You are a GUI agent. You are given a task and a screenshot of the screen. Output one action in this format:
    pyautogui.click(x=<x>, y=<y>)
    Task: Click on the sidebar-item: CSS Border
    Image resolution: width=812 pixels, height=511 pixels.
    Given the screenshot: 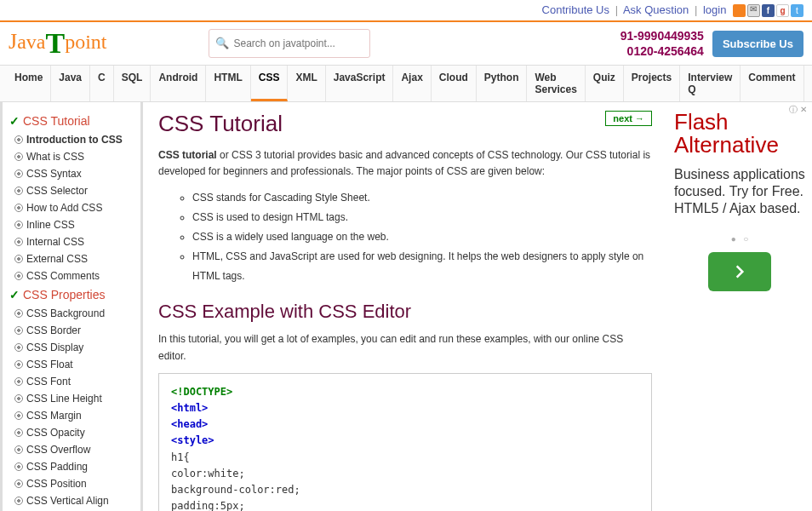 What is the action you would take?
    pyautogui.click(x=71, y=330)
    